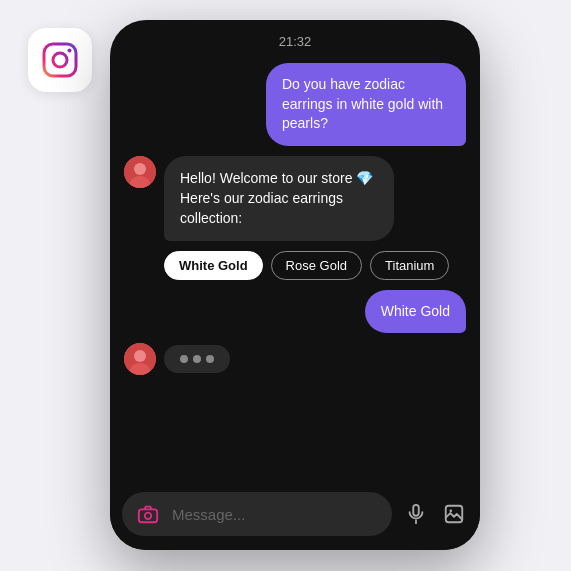 The image size is (571, 571). Describe the element at coordinates (296, 42) in the screenshot. I see `time-display: 21:32` at that location.